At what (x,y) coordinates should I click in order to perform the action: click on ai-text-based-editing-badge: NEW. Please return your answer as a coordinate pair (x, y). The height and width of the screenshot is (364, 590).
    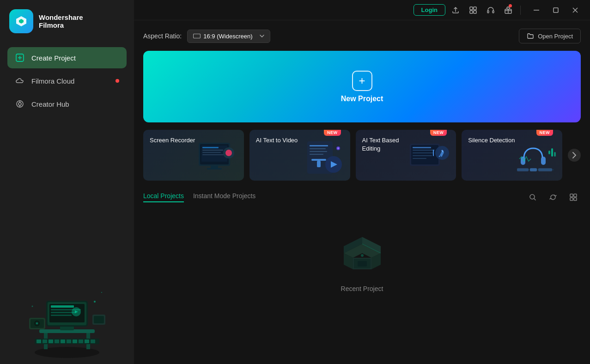
    Looking at the image, I should click on (439, 133).